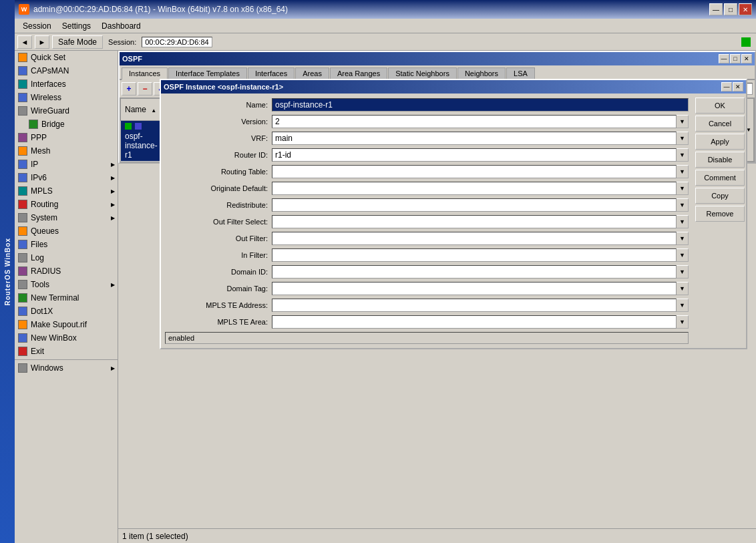 This screenshot has width=756, height=543. Describe the element at coordinates (359, 73) in the screenshot. I see `tab-area-ranges: Area Ranges` at that location.